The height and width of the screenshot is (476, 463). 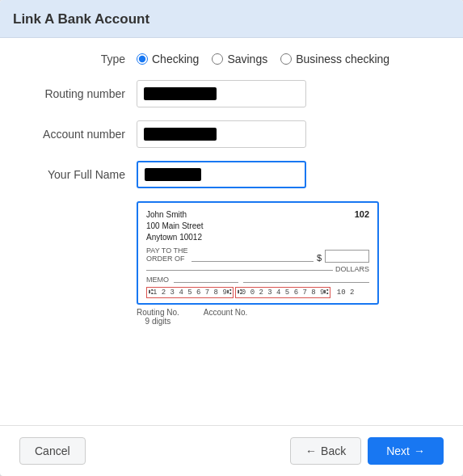 I want to click on radio-savings-label: Savings, so click(x=247, y=59).